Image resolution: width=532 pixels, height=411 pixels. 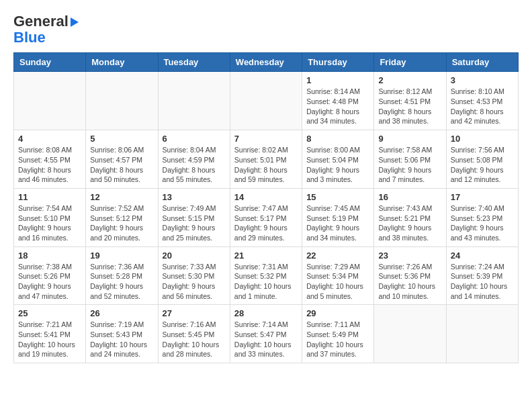 What do you see at coordinates (122, 160) in the screenshot?
I see `calendar-cell: 5Sunrise: 8:06 AM Sunset: 4:57 PM Daylig…` at bounding box center [122, 160].